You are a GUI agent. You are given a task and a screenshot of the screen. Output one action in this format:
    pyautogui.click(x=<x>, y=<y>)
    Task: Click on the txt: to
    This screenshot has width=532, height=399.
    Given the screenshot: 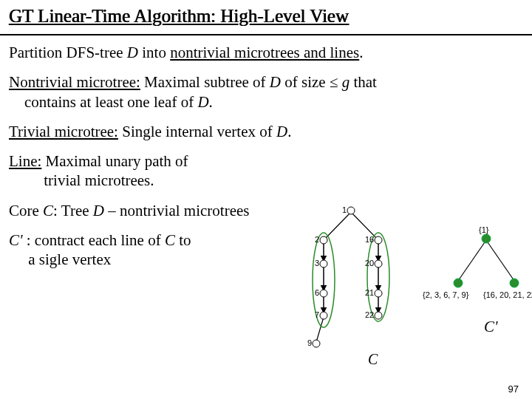 What is the action you would take?
    pyautogui.click(x=183, y=240)
    